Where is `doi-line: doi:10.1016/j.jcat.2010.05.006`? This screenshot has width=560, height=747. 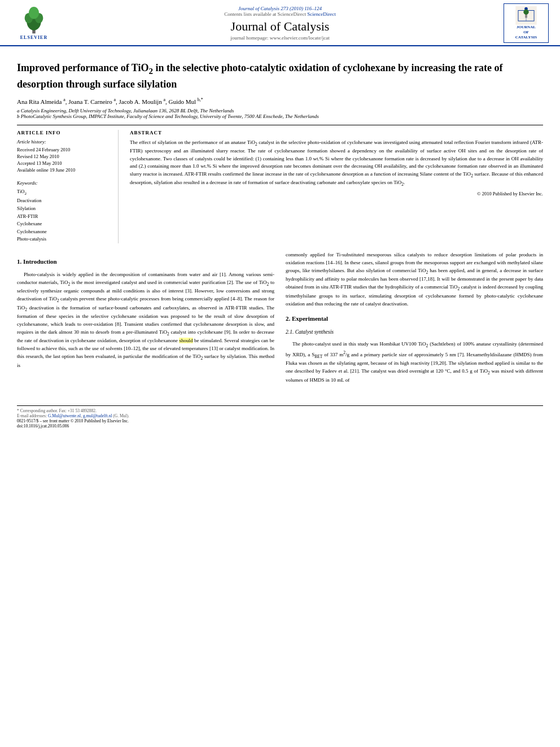
doi-line: doi:10.1016/j.jcat.2010.05.006 is located at coordinates (280, 426).